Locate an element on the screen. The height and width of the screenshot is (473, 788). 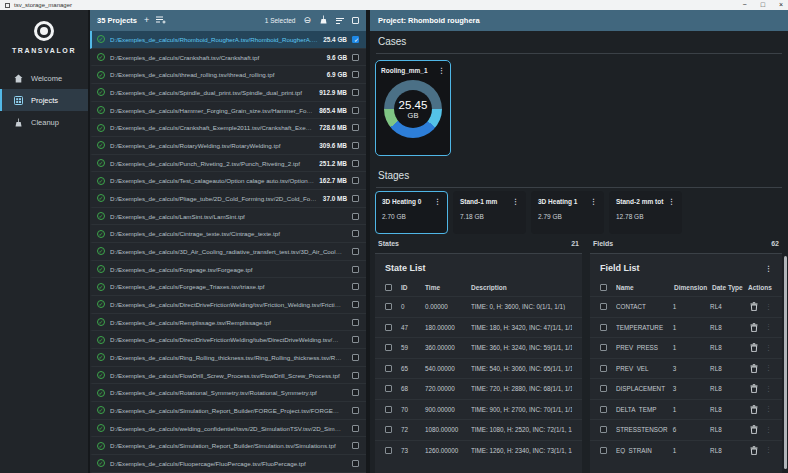
project-row: ✓ D:/Exemples_de_calculs/Crankshaft_Exem… is located at coordinates (228, 128).